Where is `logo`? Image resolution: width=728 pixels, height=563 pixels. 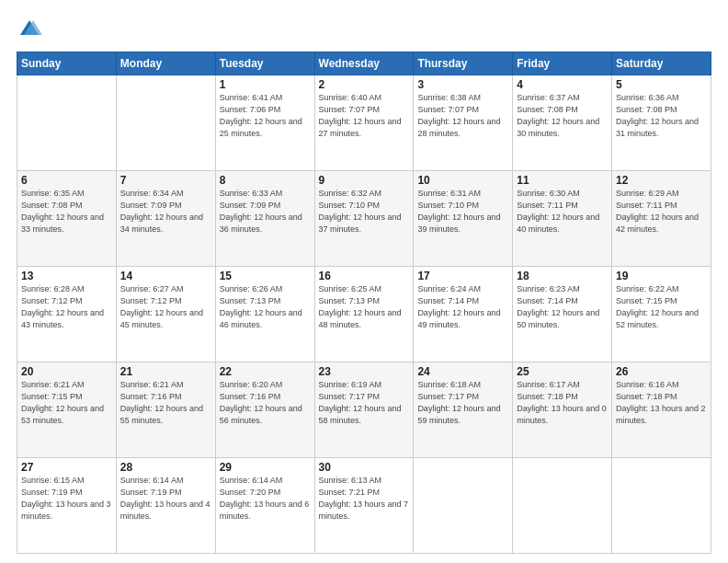
logo is located at coordinates (31, 29).